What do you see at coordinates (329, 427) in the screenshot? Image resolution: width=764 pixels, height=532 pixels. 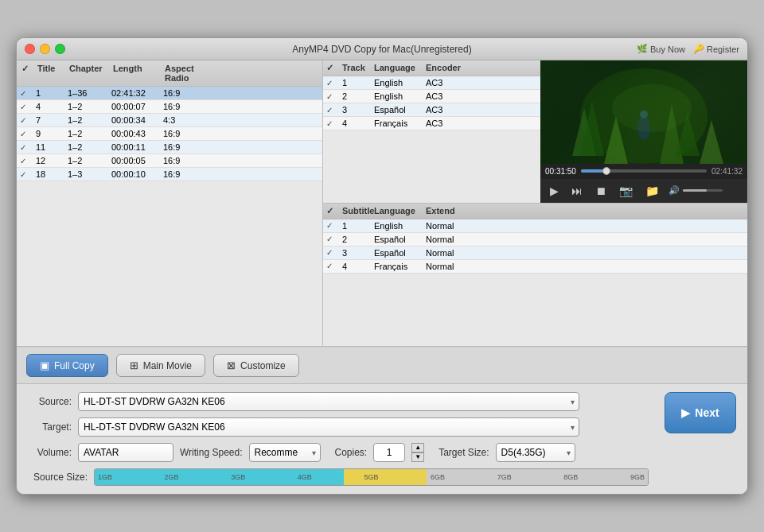 I see `target-select: HL-DT-ST DVDRW GA32N KE06` at bounding box center [329, 427].